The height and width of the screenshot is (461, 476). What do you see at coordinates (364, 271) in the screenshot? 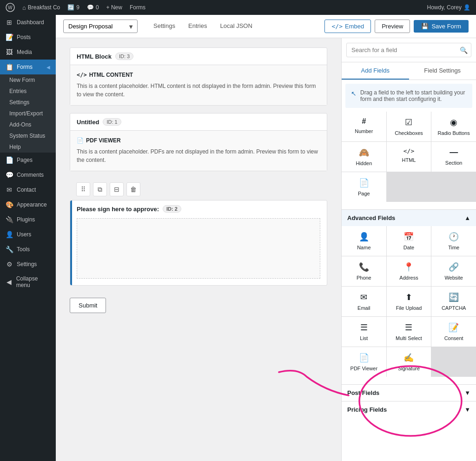
I see `field-phone: 📞 Phone` at bounding box center [364, 271].